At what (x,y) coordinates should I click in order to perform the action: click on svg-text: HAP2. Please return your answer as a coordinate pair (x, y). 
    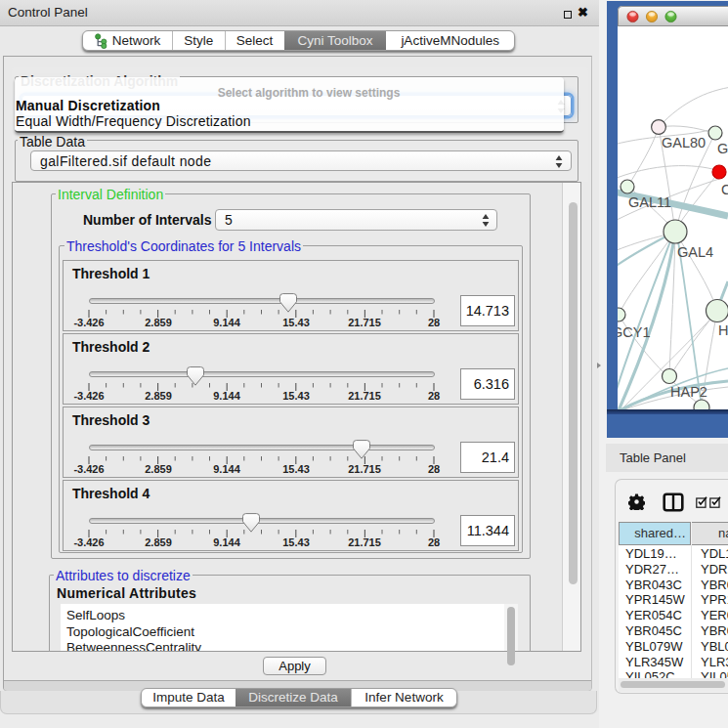
    Looking at the image, I should click on (689, 392).